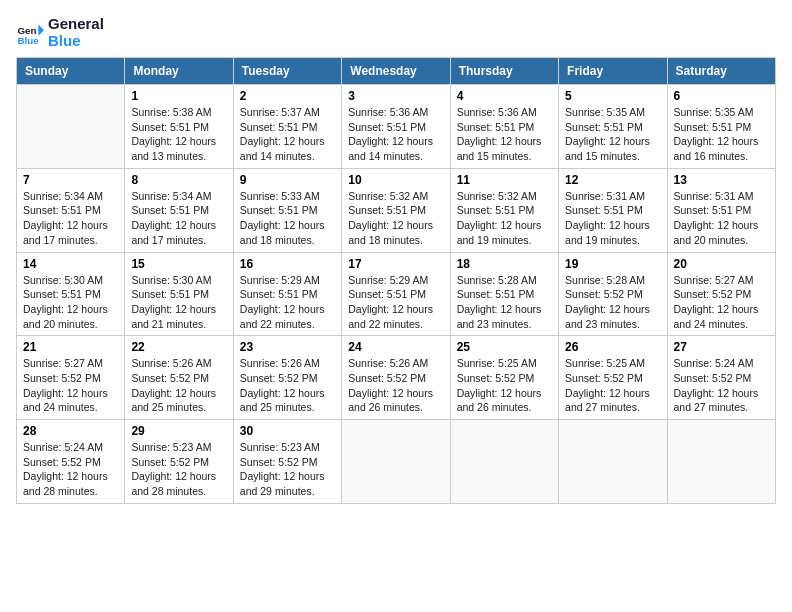 The height and width of the screenshot is (612, 792). I want to click on calendar-week-row: 14Sunrise: 5:30 AMSunset: 5:51 PMDayligh…, so click(396, 294).